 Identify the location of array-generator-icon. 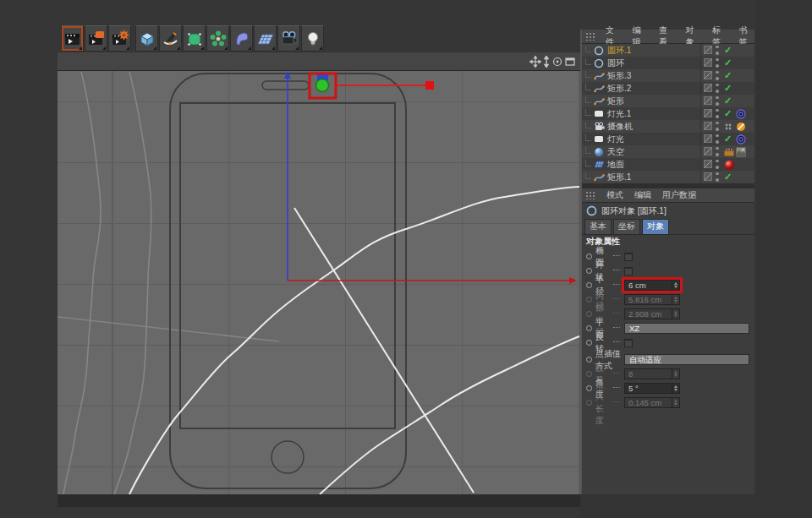
(218, 39).